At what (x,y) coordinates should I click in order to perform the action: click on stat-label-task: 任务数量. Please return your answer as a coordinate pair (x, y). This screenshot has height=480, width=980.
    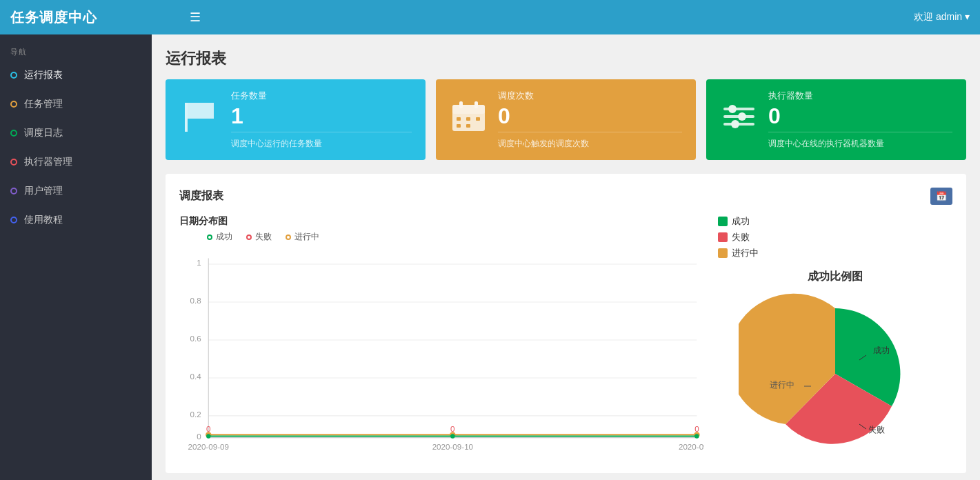
    Looking at the image, I should click on (321, 96).